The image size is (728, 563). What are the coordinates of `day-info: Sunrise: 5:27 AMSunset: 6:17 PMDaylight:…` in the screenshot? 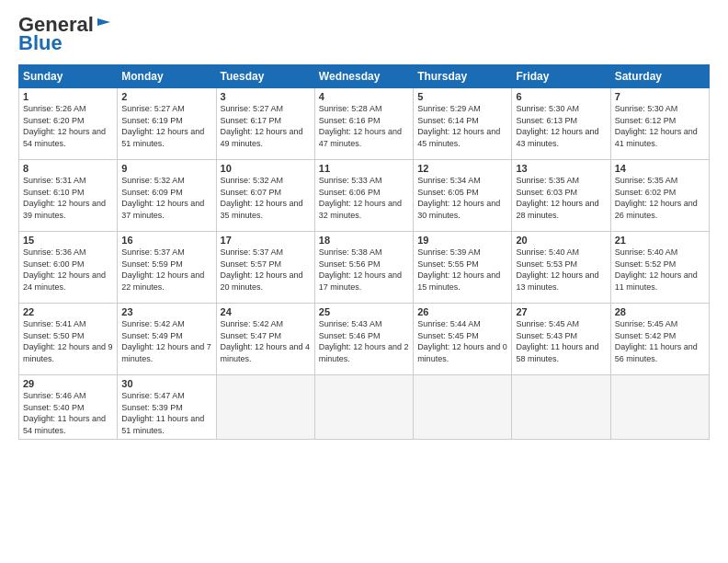 It's located at (266, 126).